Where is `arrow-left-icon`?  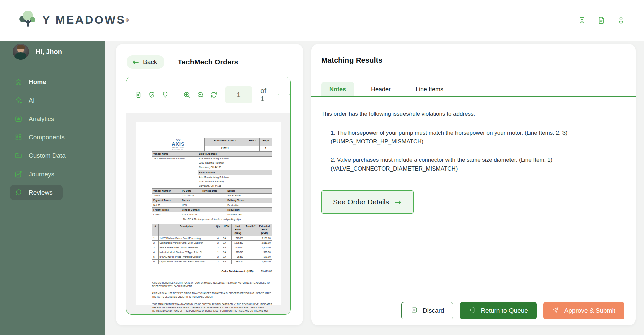 arrow-left-icon is located at coordinates (136, 62).